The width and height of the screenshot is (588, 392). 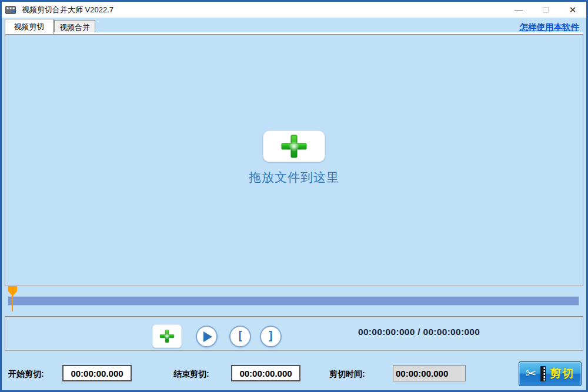 I want to click on open-bracket-icon: [, so click(x=240, y=336).